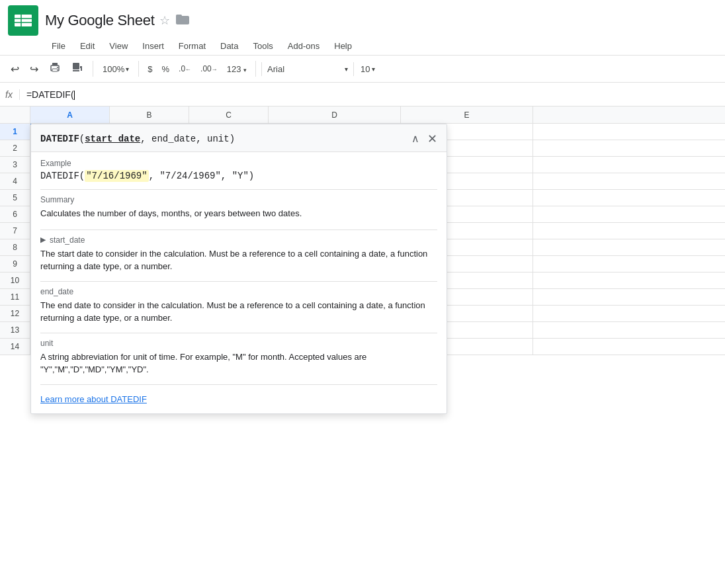 Image resolution: width=725 pixels, height=588 pixels. I want to click on popup-learn-more-link: Learn more about DATEDIF, so click(94, 398).